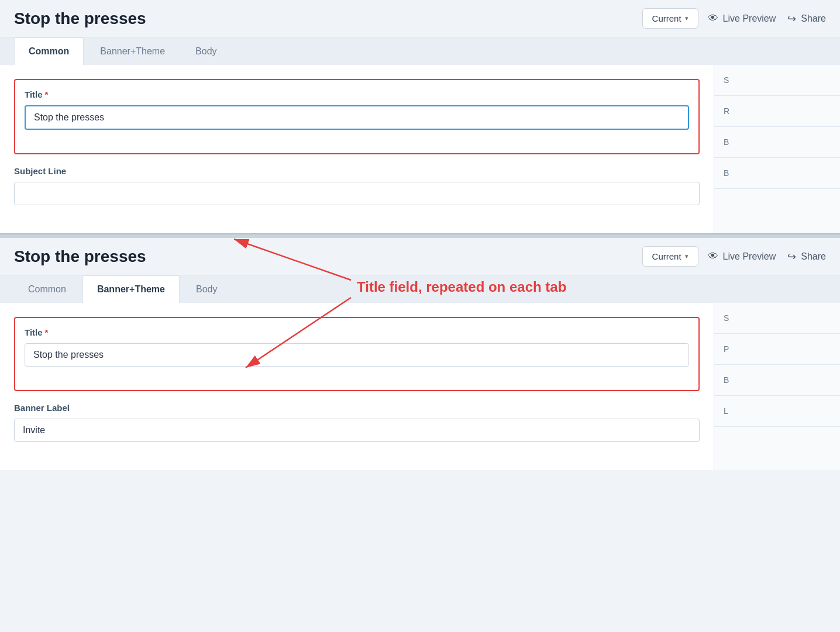 This screenshot has height=632, width=840. Describe the element at coordinates (777, 386) in the screenshot. I see `right-sidebar-2: S P B L` at that location.